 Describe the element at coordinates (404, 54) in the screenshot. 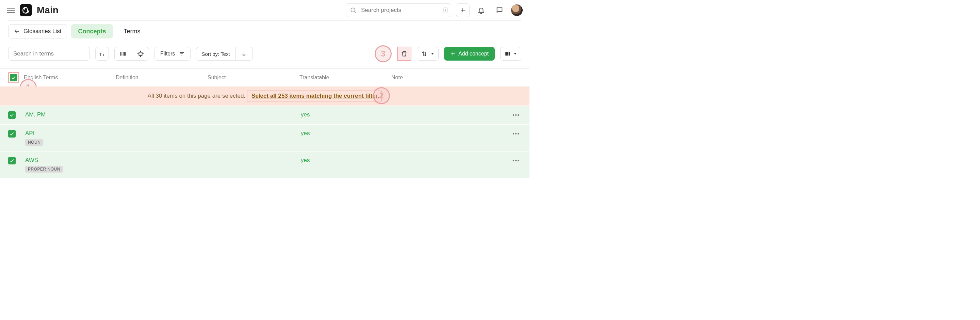

I see `delete-button` at that location.